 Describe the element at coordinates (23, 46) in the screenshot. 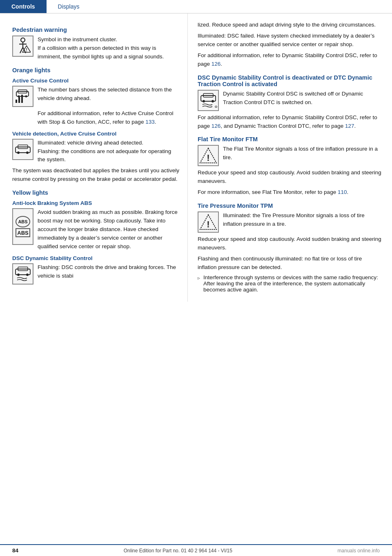

I see `pedestrian-icon-box: !` at that location.